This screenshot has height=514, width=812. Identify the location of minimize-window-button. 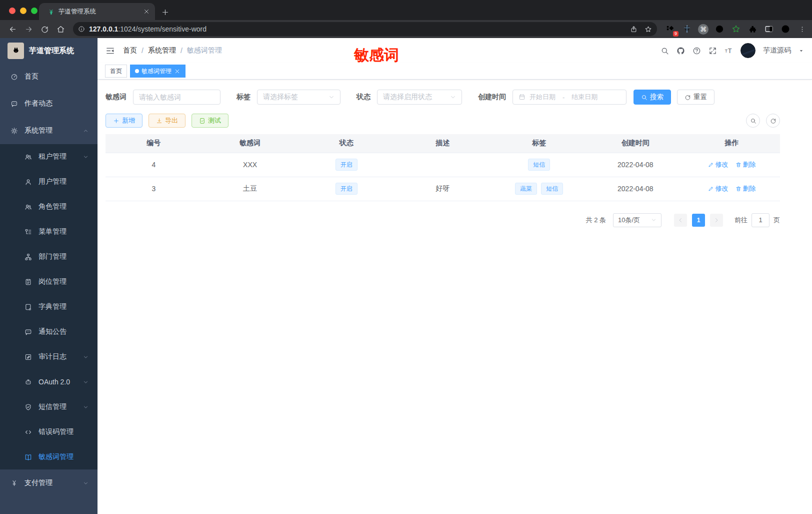
(23, 11).